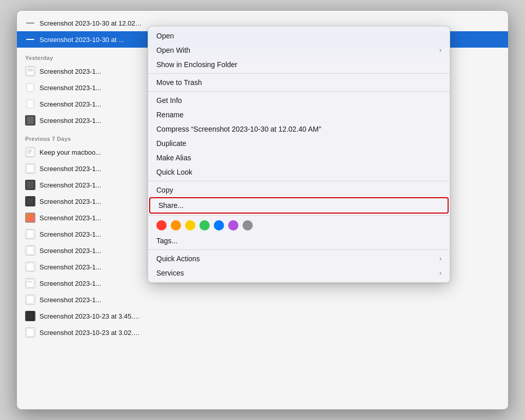 This screenshot has width=525, height=420. Describe the element at coordinates (299, 129) in the screenshot. I see `menu-item-compress: Compress “Screenshot 2023-10-30 at 12.02…` at that location.